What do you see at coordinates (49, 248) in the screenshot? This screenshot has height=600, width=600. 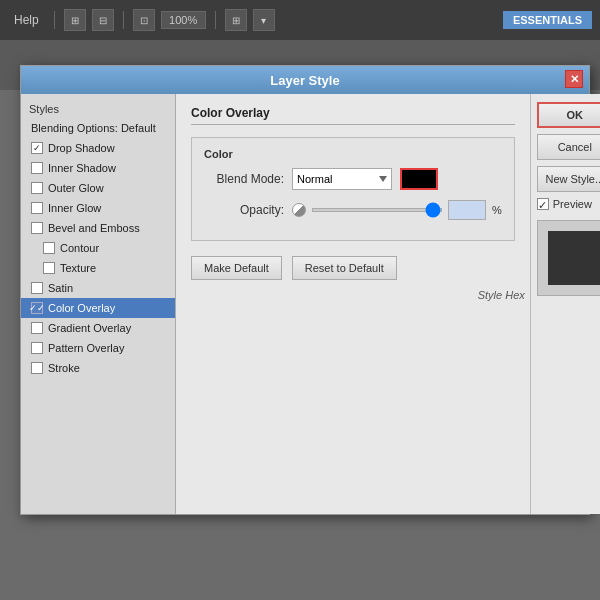 I see `checkbox-contour` at bounding box center [49, 248].